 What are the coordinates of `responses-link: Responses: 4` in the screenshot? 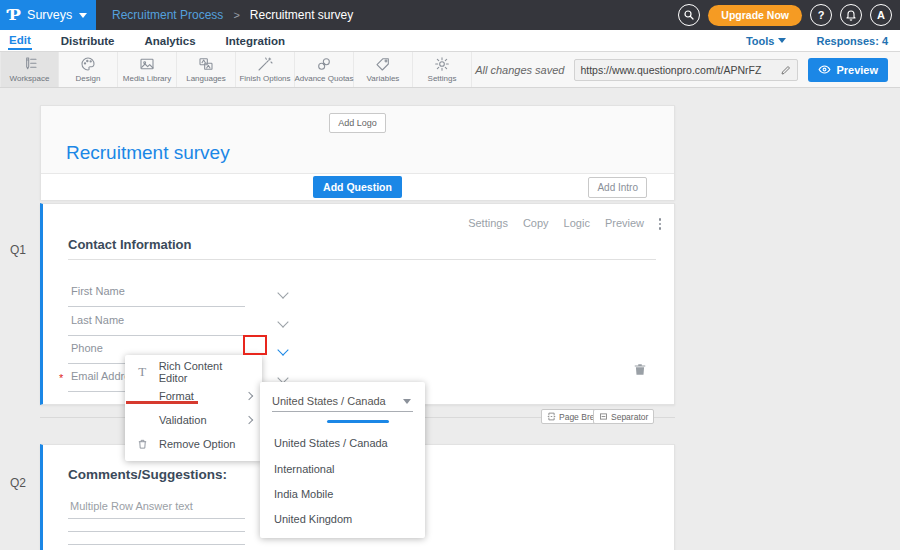 It's located at (852, 41).